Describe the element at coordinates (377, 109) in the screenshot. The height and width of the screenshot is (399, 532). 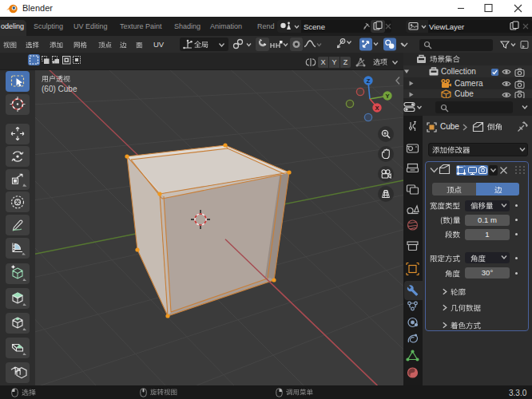
I see `svg-text: X` at that location.